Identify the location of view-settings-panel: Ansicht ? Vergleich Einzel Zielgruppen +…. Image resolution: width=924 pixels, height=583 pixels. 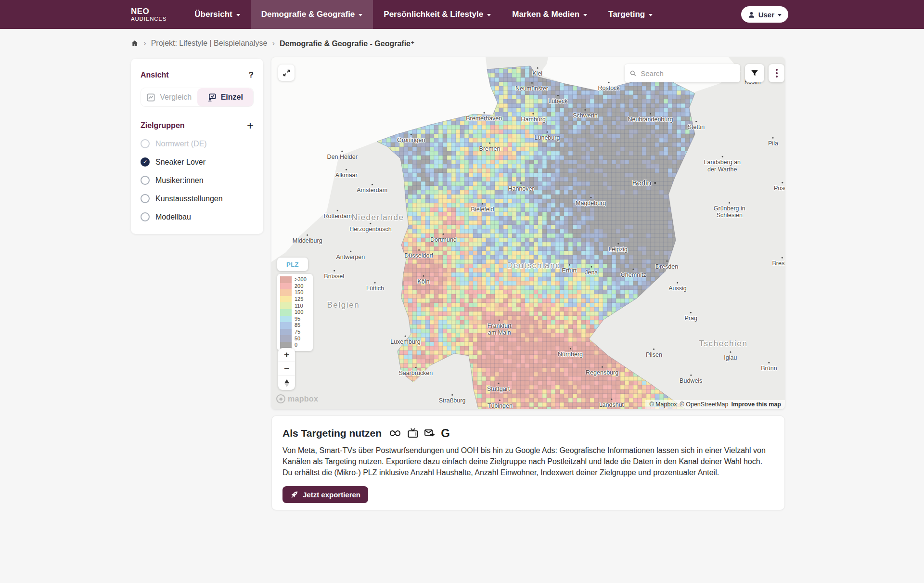
(197, 146).